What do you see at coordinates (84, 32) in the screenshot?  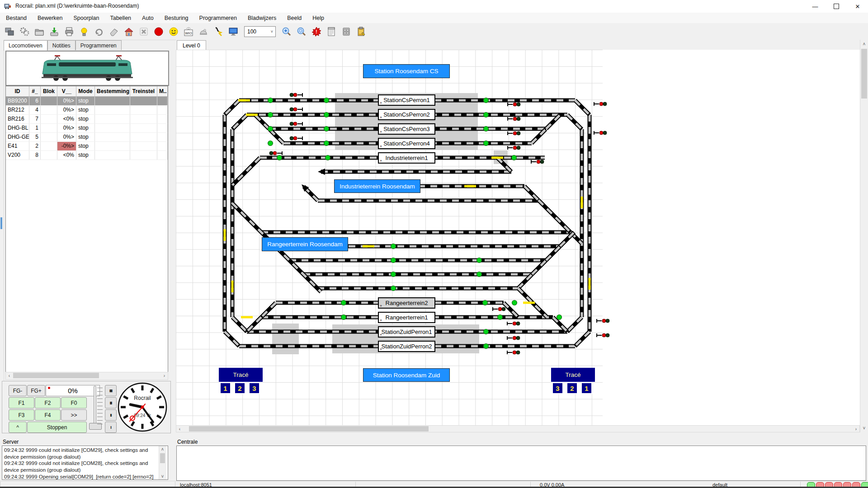 I see `bulb-icon` at bounding box center [84, 32].